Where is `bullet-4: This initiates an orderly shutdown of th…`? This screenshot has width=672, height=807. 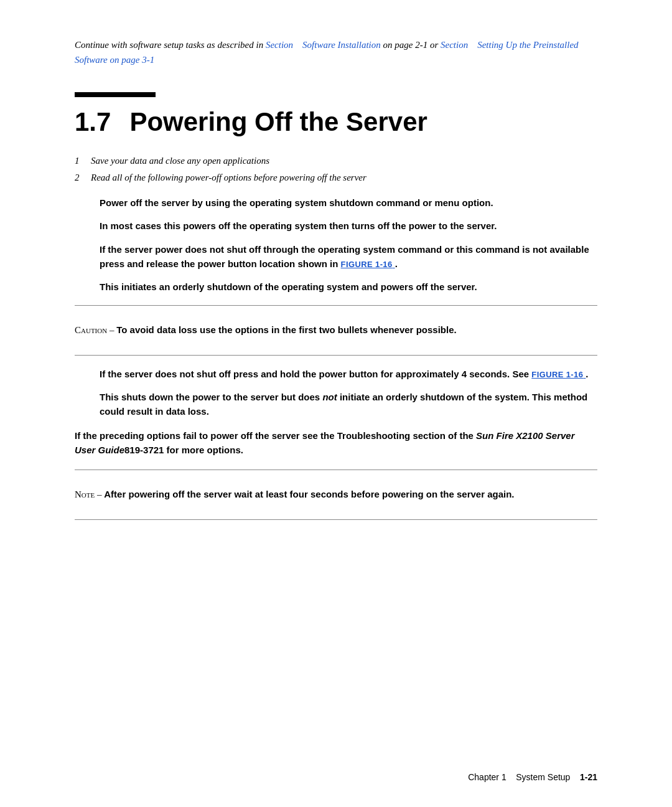 bullet-4: This initiates an orderly shutdown of th… is located at coordinates (348, 286).